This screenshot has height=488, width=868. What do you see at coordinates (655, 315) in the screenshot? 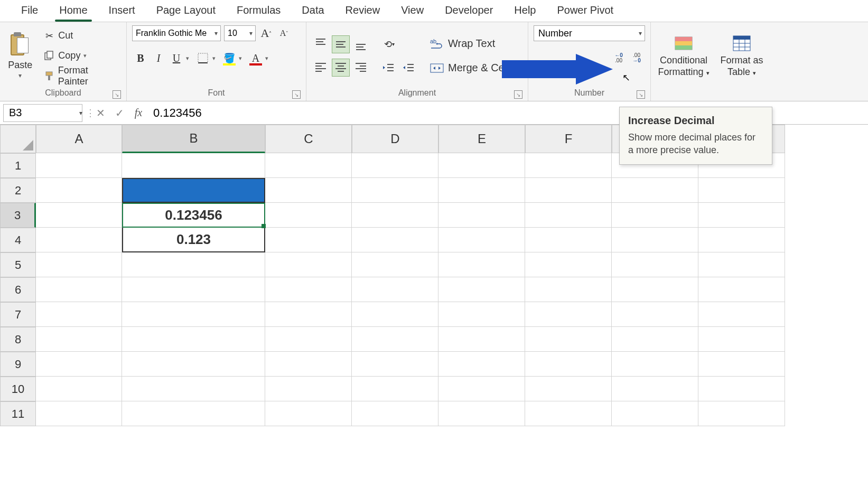
I see `cell-g7` at bounding box center [655, 315].